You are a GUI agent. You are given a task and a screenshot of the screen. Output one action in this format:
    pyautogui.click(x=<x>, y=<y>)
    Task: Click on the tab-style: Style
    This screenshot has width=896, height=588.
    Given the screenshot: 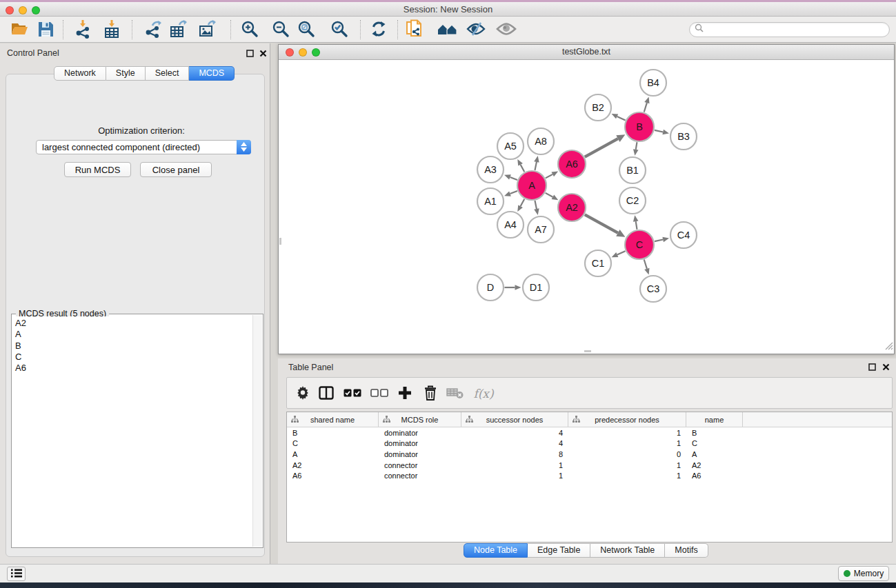 What is the action you would take?
    pyautogui.click(x=126, y=73)
    